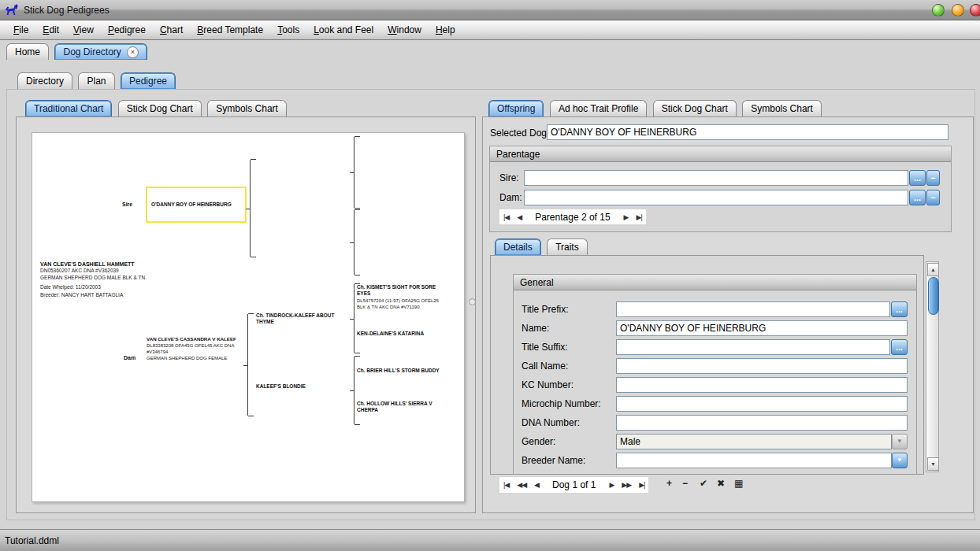 The width and height of the screenshot is (980, 551). I want to click on subject-dog-block: VAN CLEVE'S DASHIELL HAMMETT DN05360207 …, so click(119, 280).